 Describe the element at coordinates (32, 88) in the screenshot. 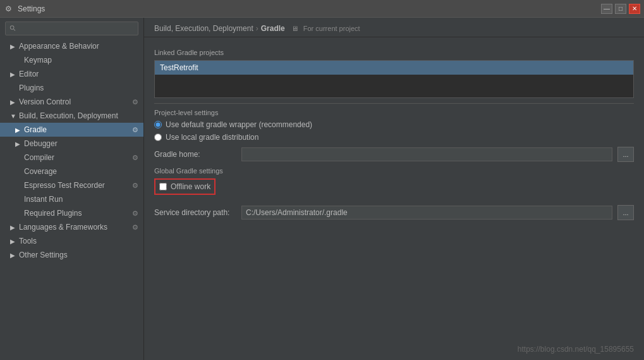

I see `sidebar-item-label: Plugins` at that location.